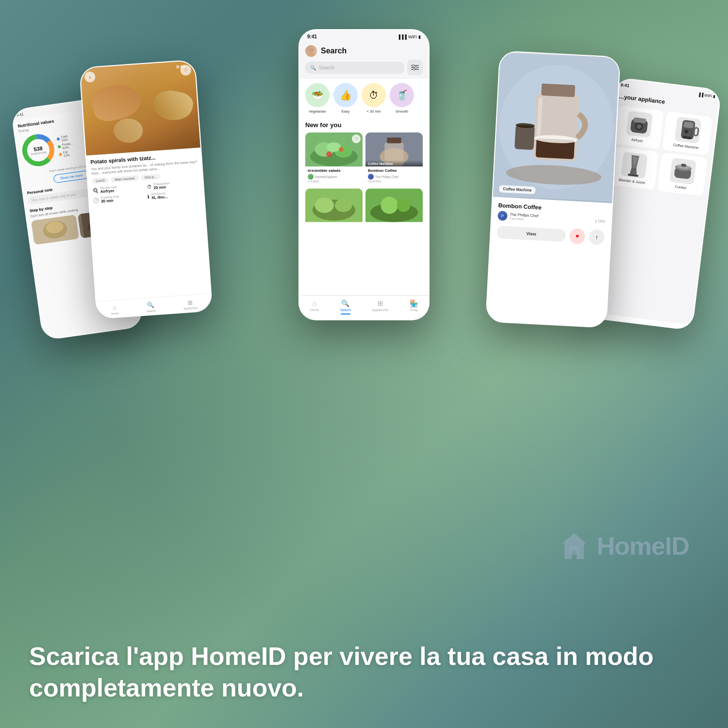 The height and width of the screenshot is (728, 728). What do you see at coordinates (160, 197) in the screenshot?
I see `meta-value-access: XL dou...` at bounding box center [160, 197].